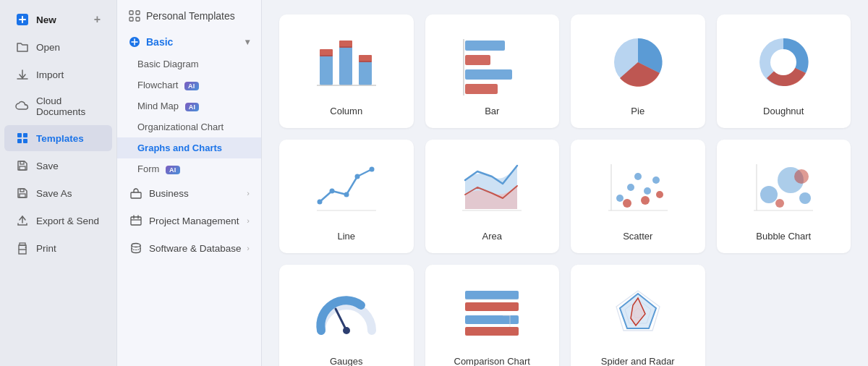 This screenshot has height=366, width=868. I want to click on sidebar-item-templates-label: Templates, so click(60, 139).